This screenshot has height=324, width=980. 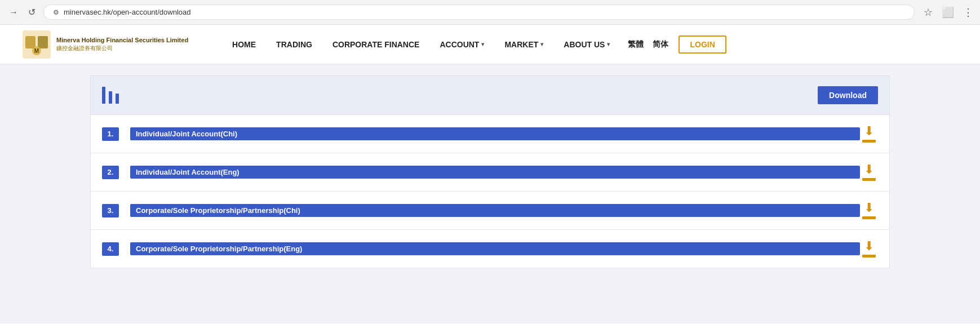 I want to click on address-bar: ⚙ minervasec.hk/open-account/download, so click(x=479, y=12).